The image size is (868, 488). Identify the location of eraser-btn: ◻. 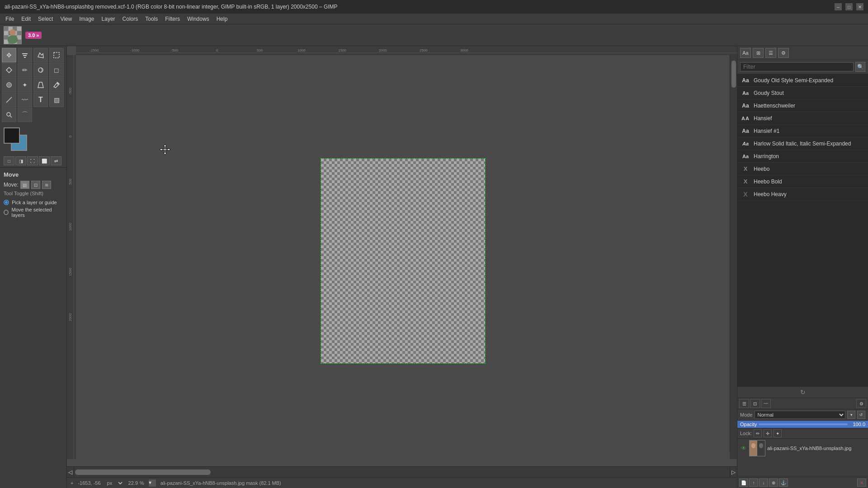
(57, 70).